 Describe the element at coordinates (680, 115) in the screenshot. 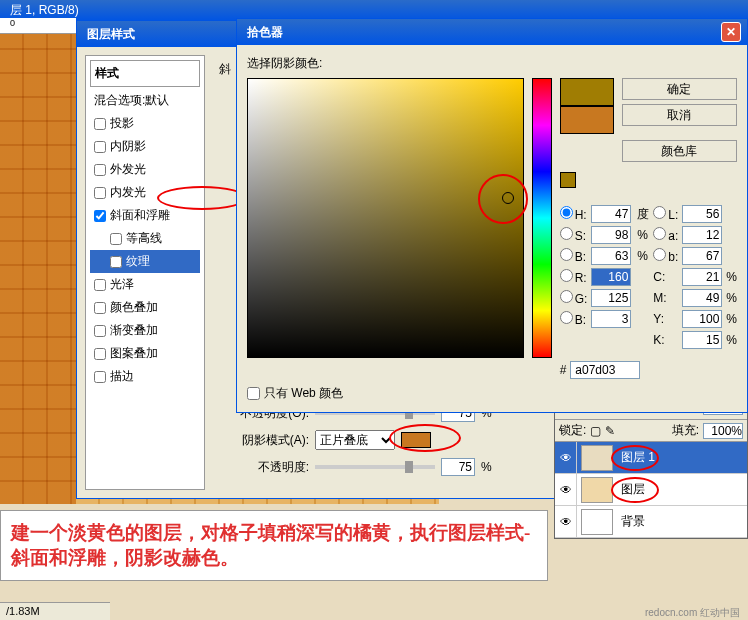

I see `cancel-button: 取消` at that location.